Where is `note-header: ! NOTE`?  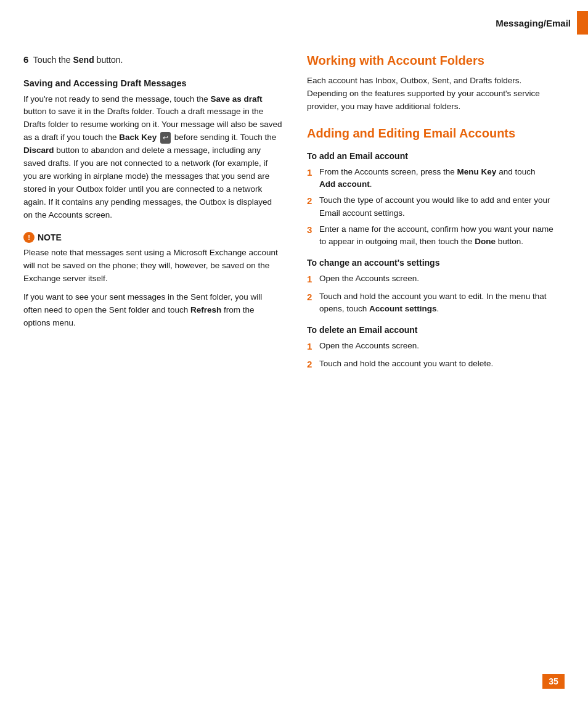
note-header: ! NOTE is located at coordinates (153, 237).